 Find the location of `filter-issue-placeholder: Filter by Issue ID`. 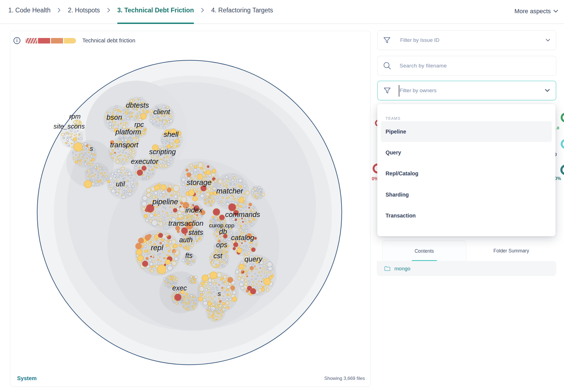

filter-issue-placeholder: Filter by Issue ID is located at coordinates (420, 40).